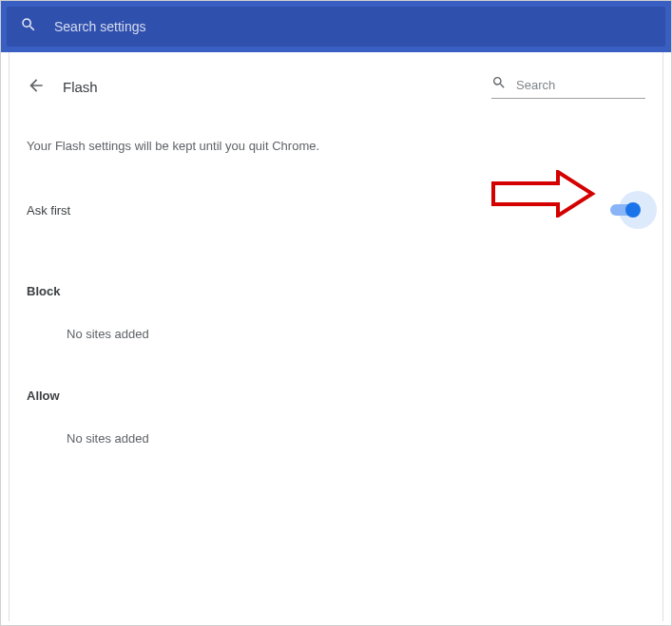 The height and width of the screenshot is (626, 672). Describe the element at coordinates (336, 291) in the screenshot. I see `block-heading: Block` at that location.